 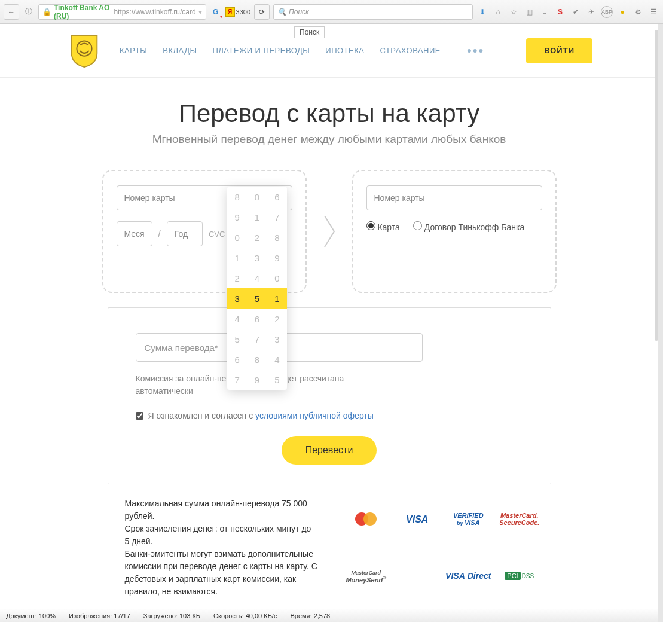 I want to click on agree-checkbox, so click(x=140, y=416).